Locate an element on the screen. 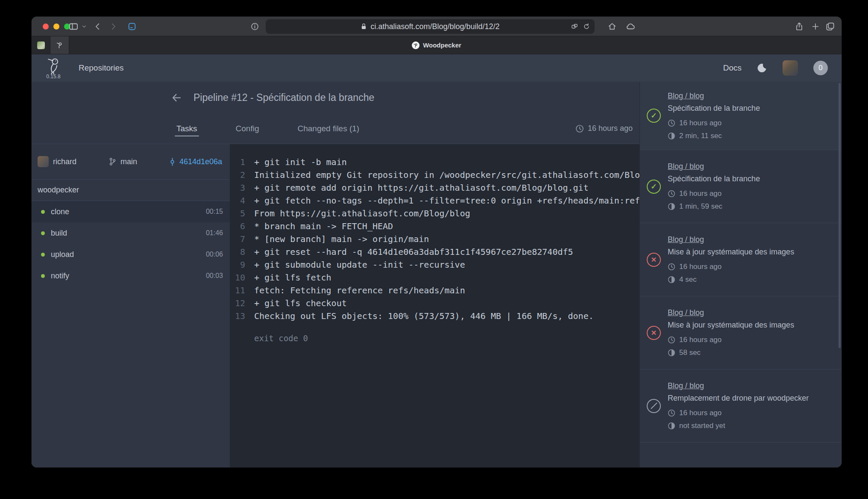 Image resolution: width=868 pixels, height=499 pixels. step-status-dot is located at coordinates (43, 255).